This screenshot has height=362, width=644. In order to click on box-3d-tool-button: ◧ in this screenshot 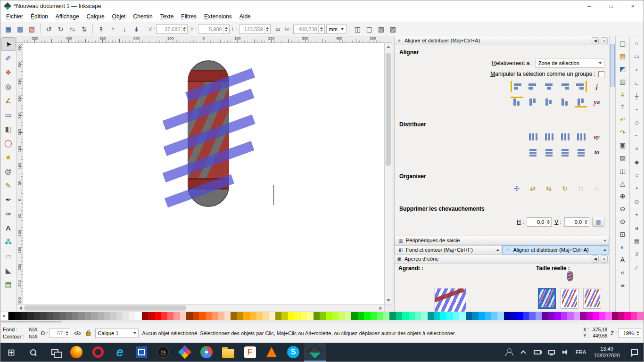, I will do `click(8, 129)`.